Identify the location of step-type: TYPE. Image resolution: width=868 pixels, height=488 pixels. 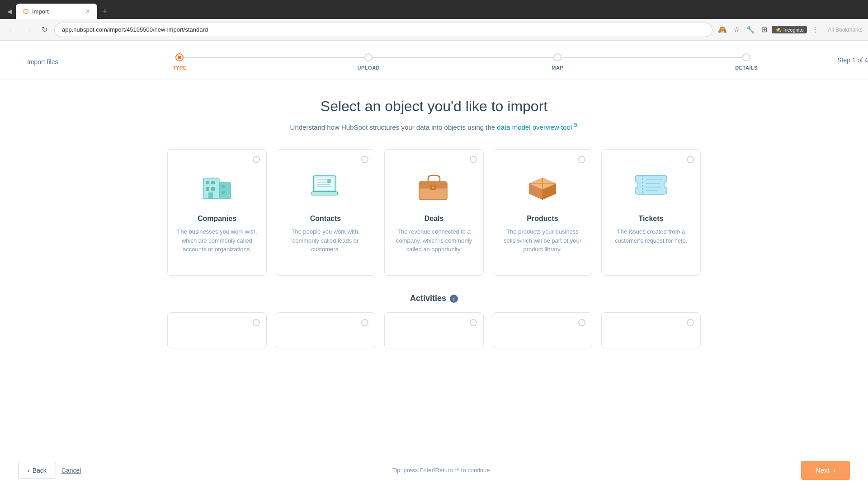
(179, 62).